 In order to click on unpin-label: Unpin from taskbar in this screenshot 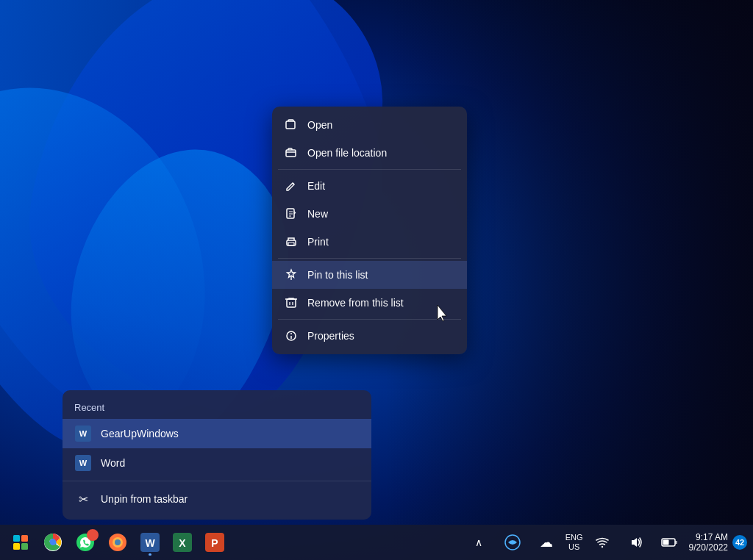, I will do `click(144, 499)`.